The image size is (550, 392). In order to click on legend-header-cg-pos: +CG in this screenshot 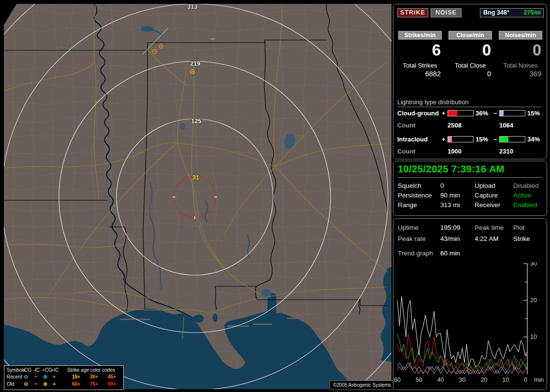, I will do `click(47, 370)`.